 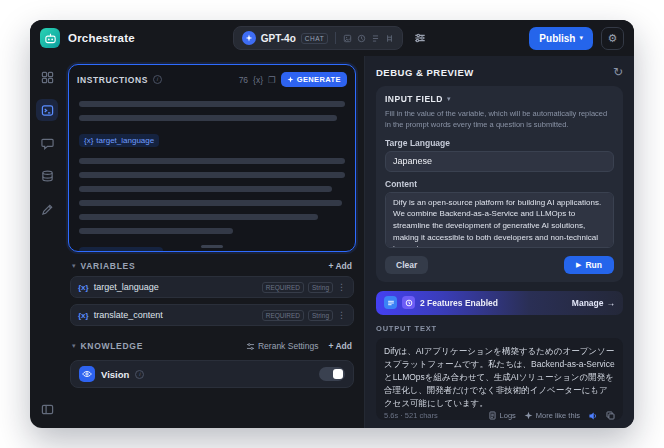 I want to click on sidebar-item-tools, so click(x=47, y=209).